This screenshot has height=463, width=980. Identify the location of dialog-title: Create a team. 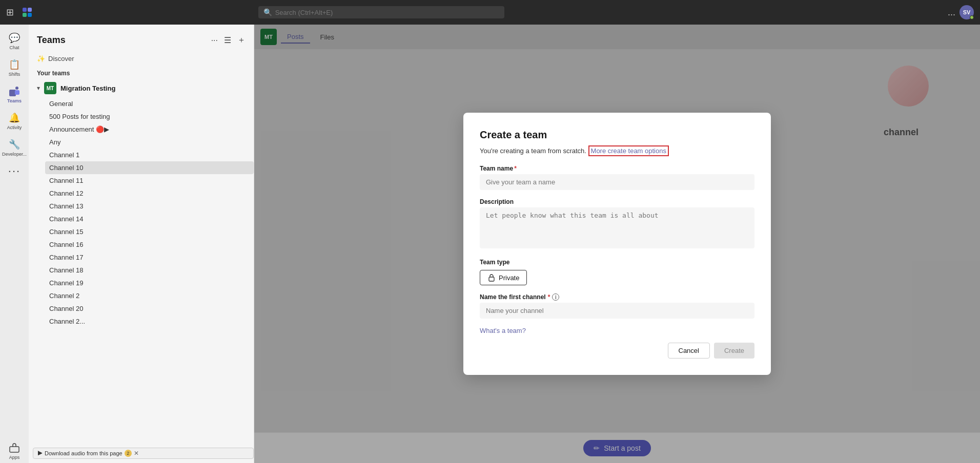
(617, 135).